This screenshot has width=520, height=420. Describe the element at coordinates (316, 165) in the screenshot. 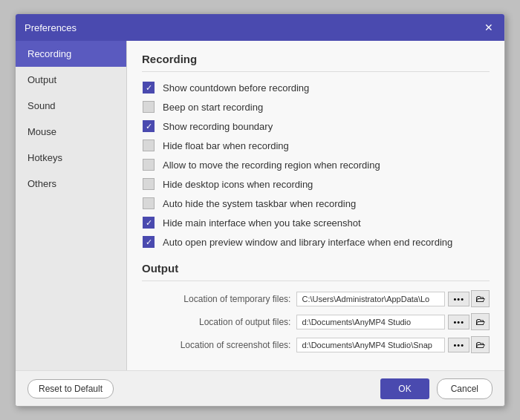

I see `checkbox-row-allow-move: Allow to move the recording region when …` at that location.